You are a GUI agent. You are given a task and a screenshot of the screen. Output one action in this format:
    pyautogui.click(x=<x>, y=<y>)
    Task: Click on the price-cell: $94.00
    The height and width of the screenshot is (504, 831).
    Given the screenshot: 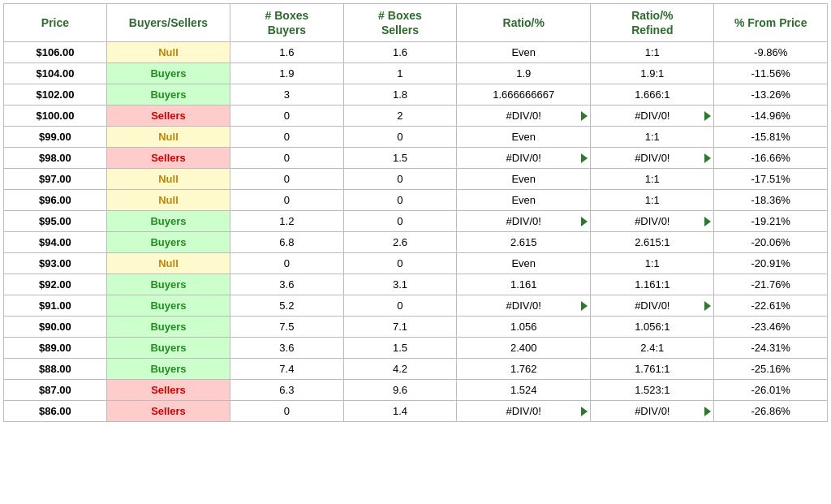 What is the action you would take?
    pyautogui.click(x=55, y=243)
    